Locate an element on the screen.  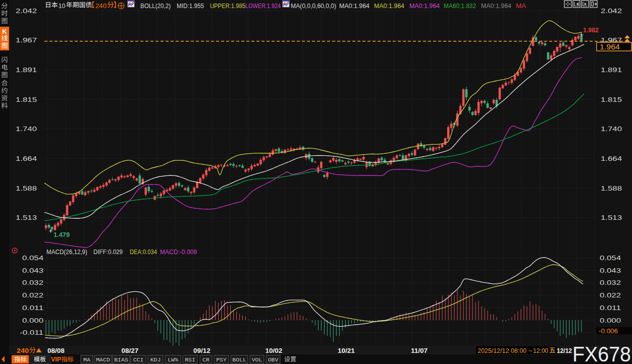
svg-text: 2025/12/12 08:00 is located at coordinates (502, 351).